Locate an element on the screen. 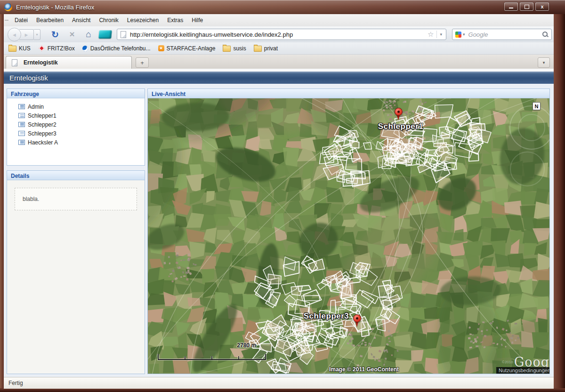 Image resolution: width=565 pixels, height=392 pixels. status-bar: Fertig is located at coordinates (279, 383).